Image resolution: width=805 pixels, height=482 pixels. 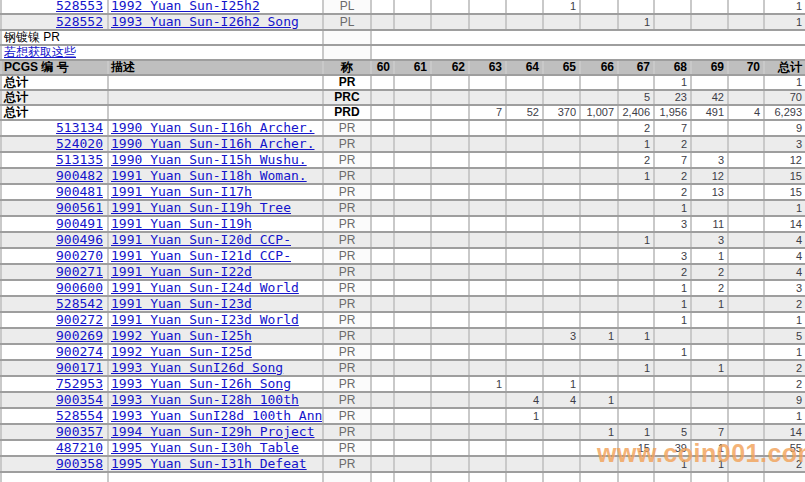 What do you see at coordinates (182, 336) in the screenshot?
I see `description-link: 1992 Yuan Sun-I25h` at bounding box center [182, 336].